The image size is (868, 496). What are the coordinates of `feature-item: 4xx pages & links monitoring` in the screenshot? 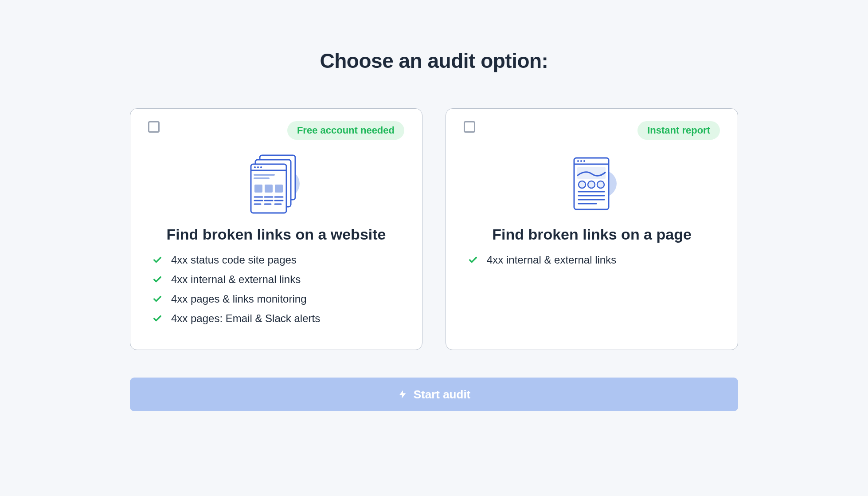 It's located at (278, 299).